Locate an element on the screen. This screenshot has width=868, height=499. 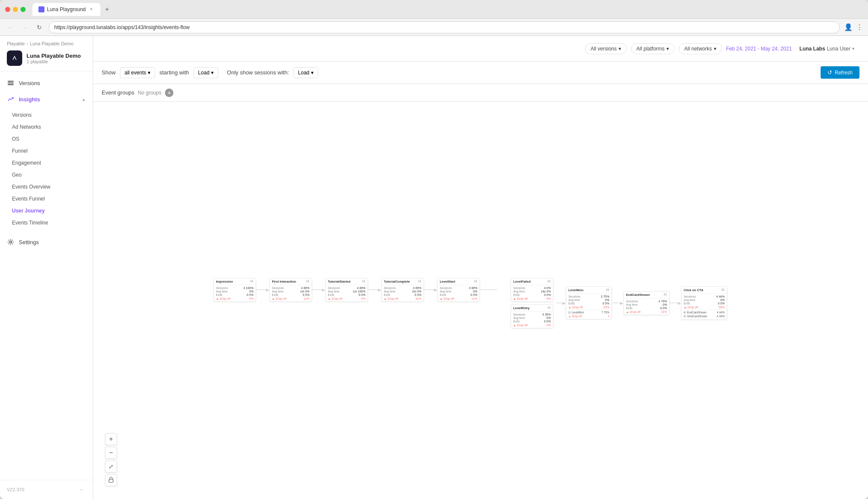
flow-diagram: Impression #1 Sessions4 100% Avg time0% is located at coordinates (470, 303).